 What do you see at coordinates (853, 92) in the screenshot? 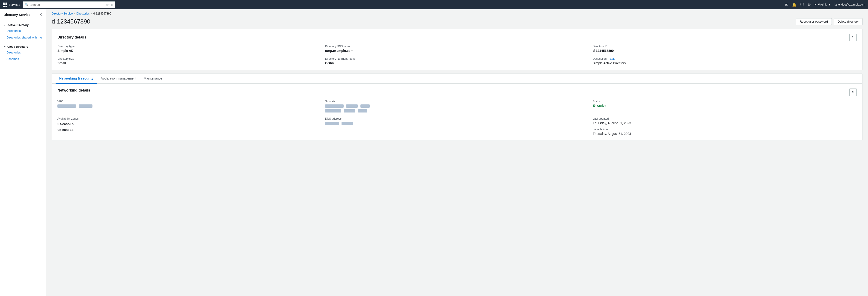
I see `networking-refresh-button: ↻` at bounding box center [853, 92].